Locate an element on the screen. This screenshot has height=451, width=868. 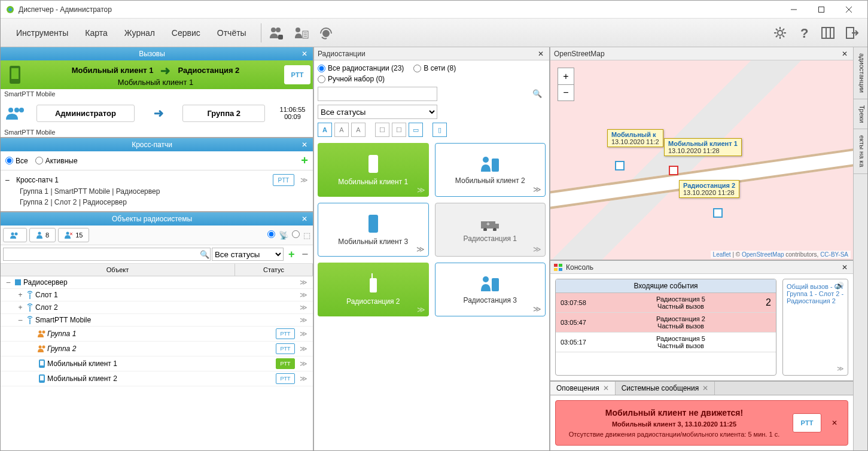
filter-active: Активные is located at coordinates (56, 161).